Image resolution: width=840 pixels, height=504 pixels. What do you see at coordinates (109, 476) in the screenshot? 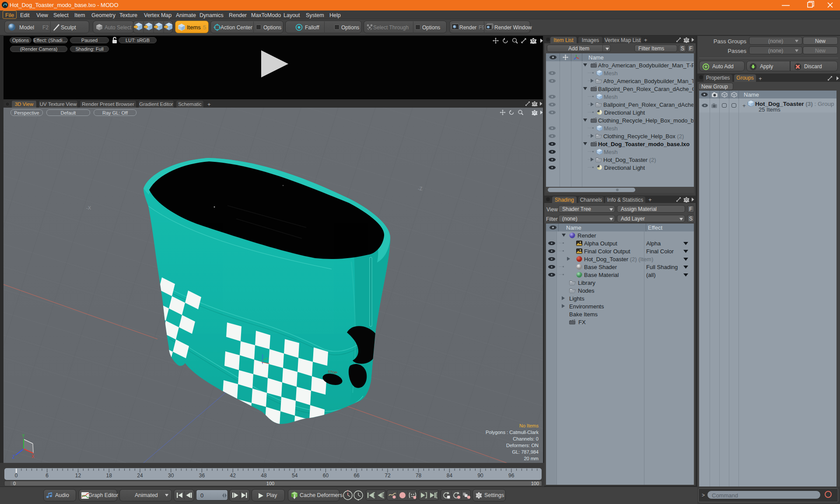
I see `svg-text: 18` at bounding box center [109, 476].